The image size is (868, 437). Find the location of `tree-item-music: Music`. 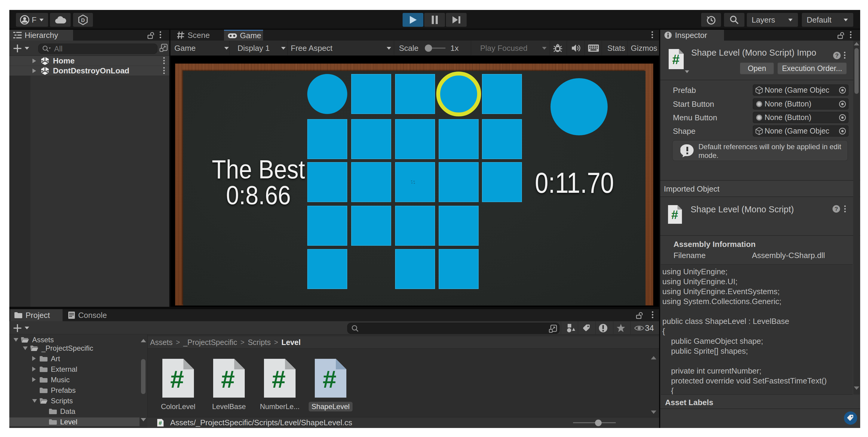

tree-item-music: Music is located at coordinates (78, 380).